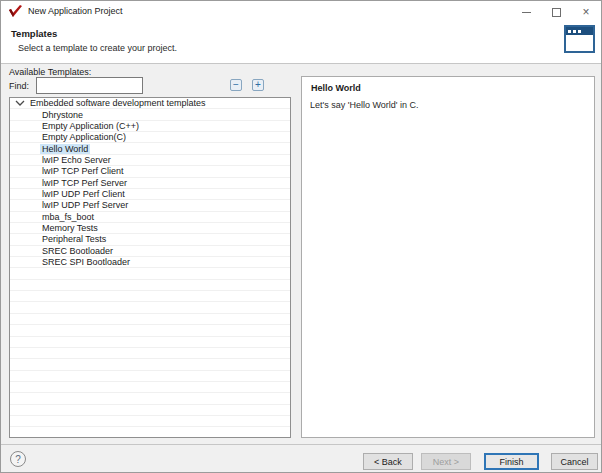 This screenshot has width=602, height=473. What do you see at coordinates (50, 72) in the screenshot?
I see `available-templates-label: Available Templates:` at bounding box center [50, 72].